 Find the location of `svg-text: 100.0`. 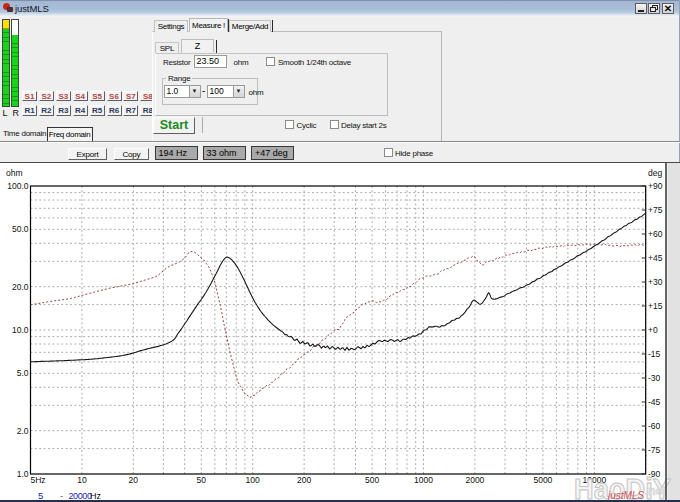

svg-text: 100.0 is located at coordinates (18, 186).